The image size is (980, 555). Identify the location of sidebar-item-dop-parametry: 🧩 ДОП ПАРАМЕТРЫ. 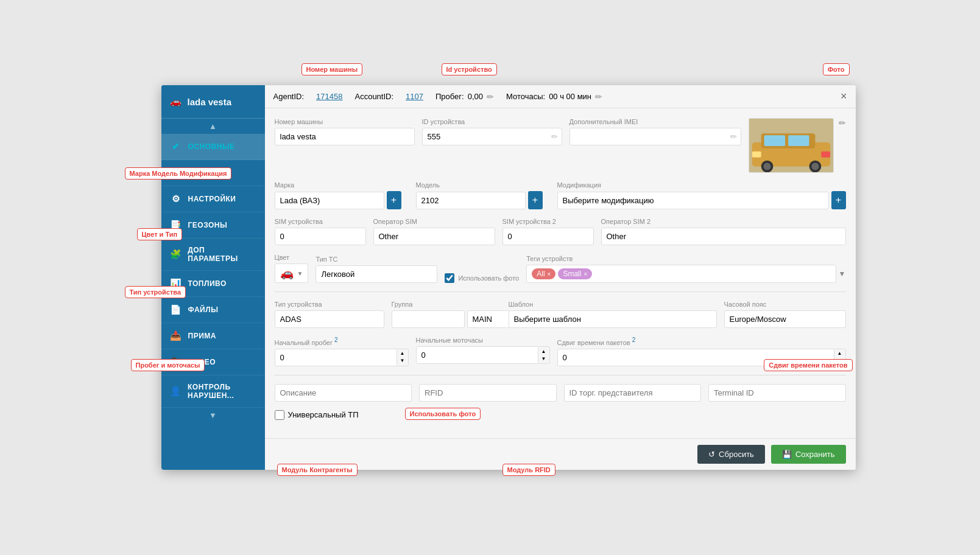
(213, 254).